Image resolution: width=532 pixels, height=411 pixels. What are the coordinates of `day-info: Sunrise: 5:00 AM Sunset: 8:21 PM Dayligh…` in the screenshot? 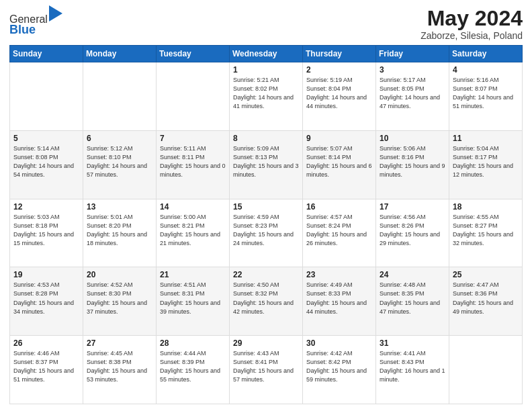 It's located at (193, 230).